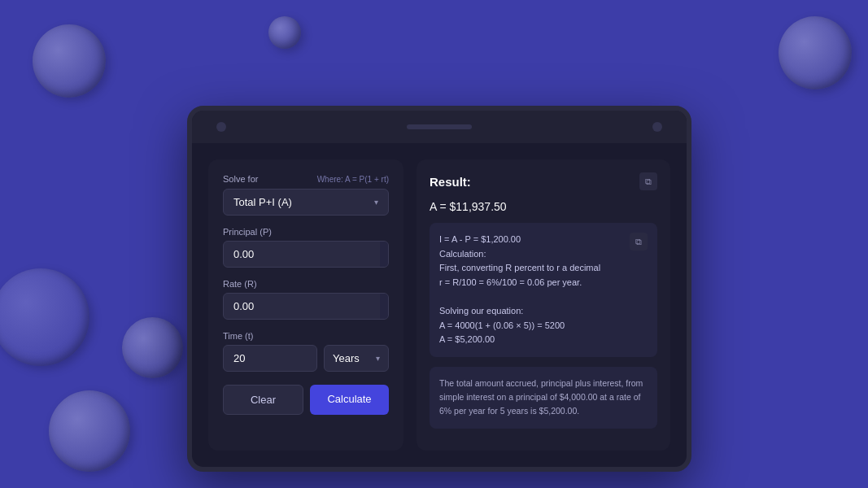 The image size is (868, 488). What do you see at coordinates (306, 254) in the screenshot?
I see `principal-input-wrap: $` at bounding box center [306, 254].